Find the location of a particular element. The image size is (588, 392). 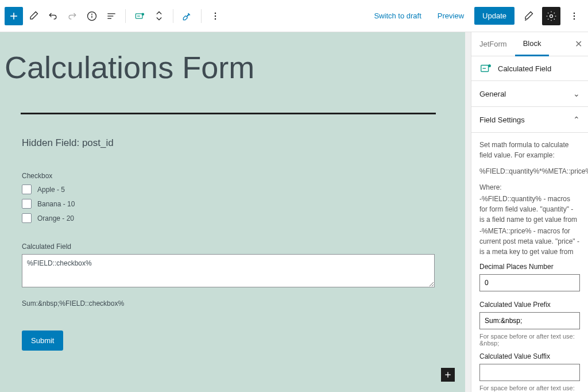

checkbox-option-label: Apple - 5 is located at coordinates (51, 190).